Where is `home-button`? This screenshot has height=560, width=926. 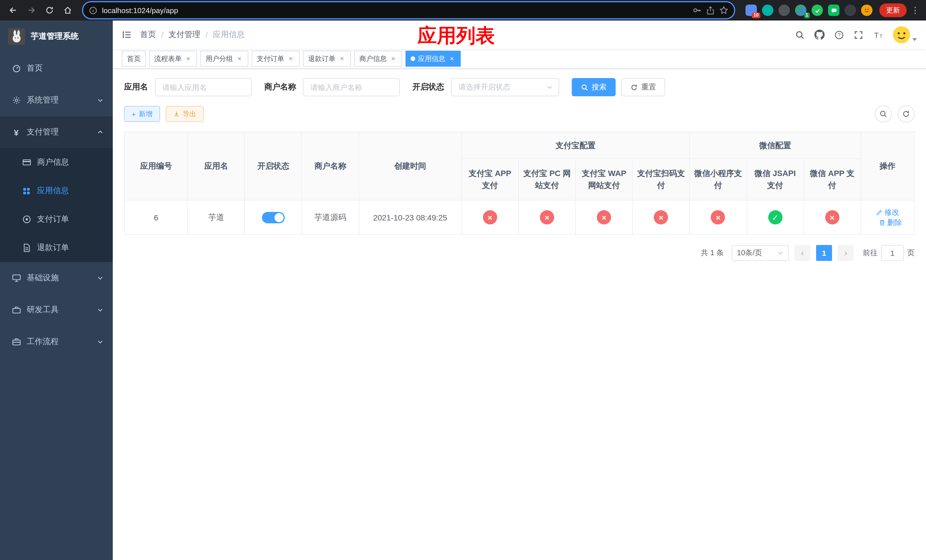
home-button is located at coordinates (68, 11).